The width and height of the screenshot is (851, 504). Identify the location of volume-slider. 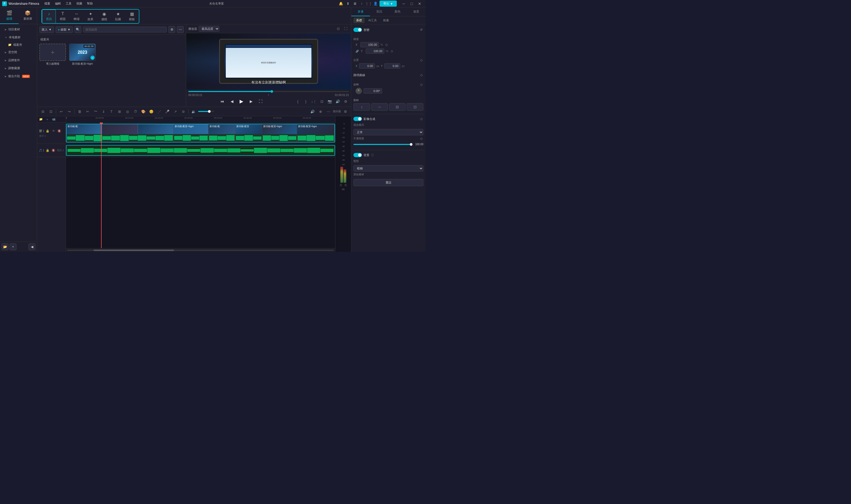
(206, 111).